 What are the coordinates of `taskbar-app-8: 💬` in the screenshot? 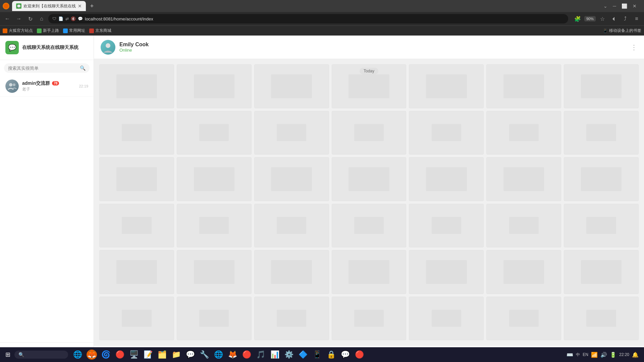 It's located at (190, 355).